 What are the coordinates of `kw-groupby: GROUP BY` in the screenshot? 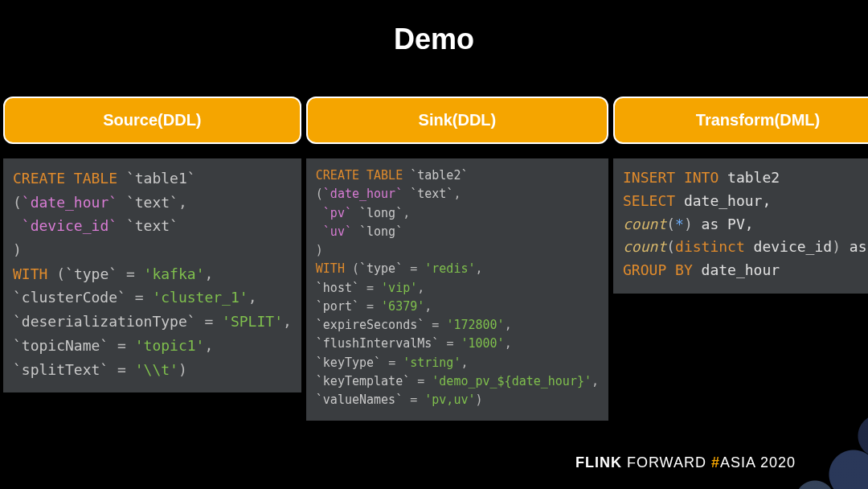 It's located at (657, 270).